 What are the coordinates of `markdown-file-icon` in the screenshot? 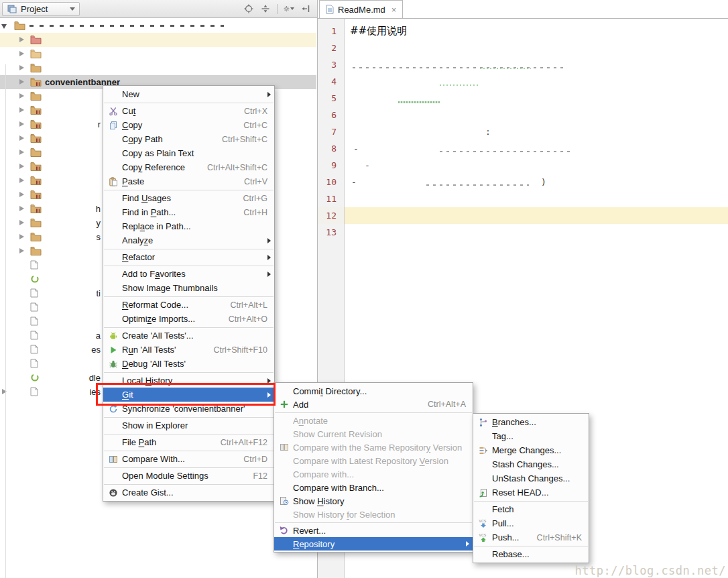 It's located at (330, 9).